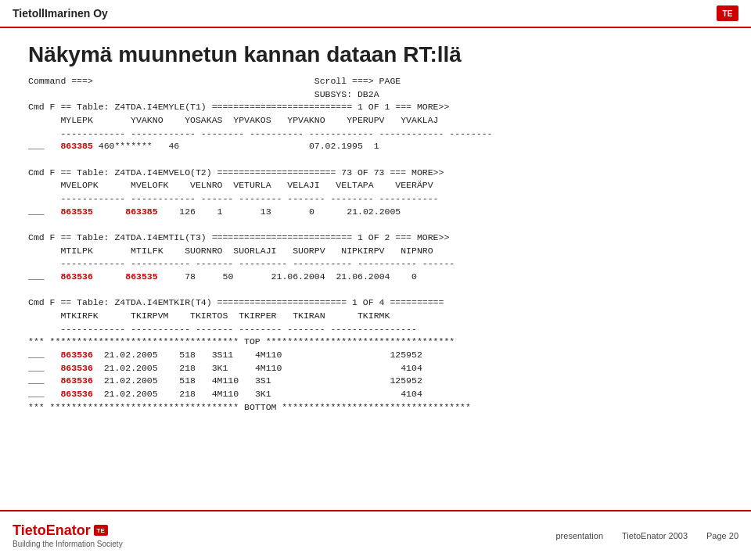  I want to click on footer: TietoEnator TE Building the Information …, so click(376, 535).